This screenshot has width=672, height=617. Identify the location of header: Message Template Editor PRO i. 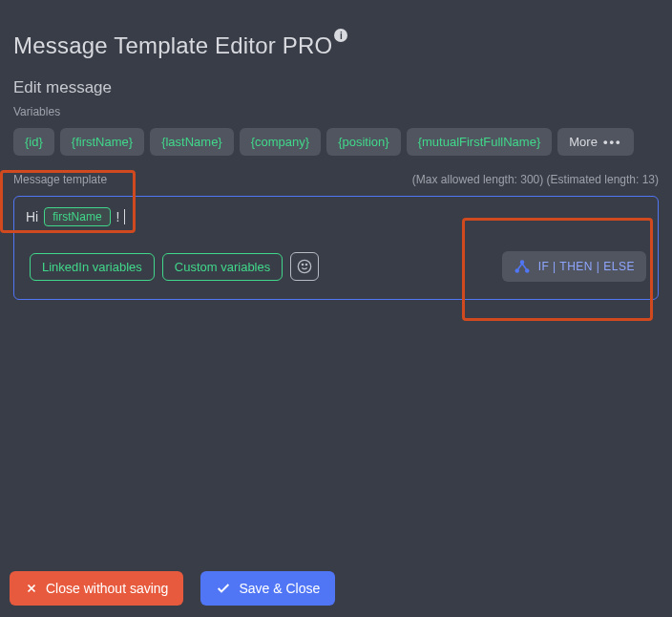
(336, 46).